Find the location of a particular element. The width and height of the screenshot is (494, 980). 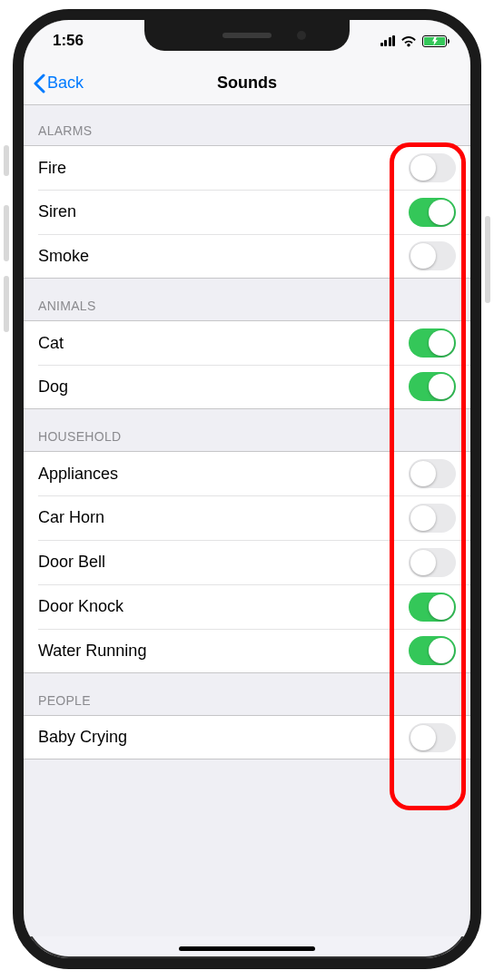

row-label: Siren is located at coordinates (57, 212).